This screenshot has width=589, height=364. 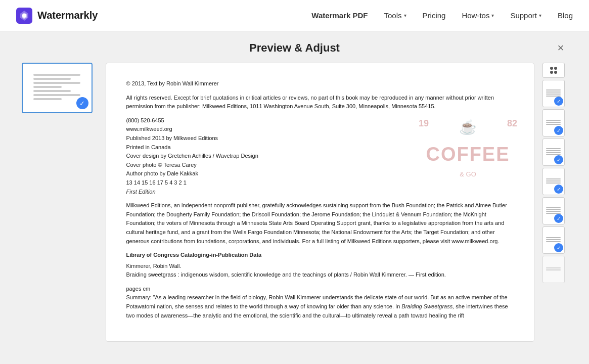 I want to click on pdf-cover-design: Cover design by Gretchen Achilles / Wave…, so click(x=270, y=156).